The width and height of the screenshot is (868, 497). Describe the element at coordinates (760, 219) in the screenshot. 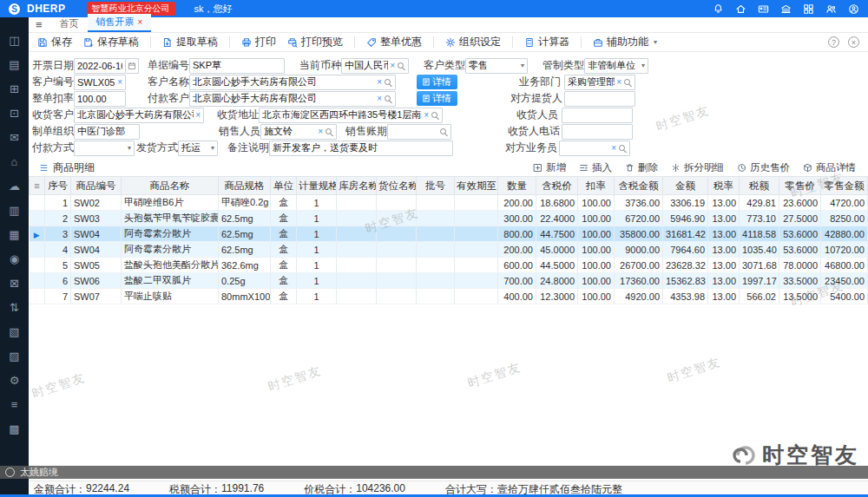

I see `table-cell: 773.10` at that location.